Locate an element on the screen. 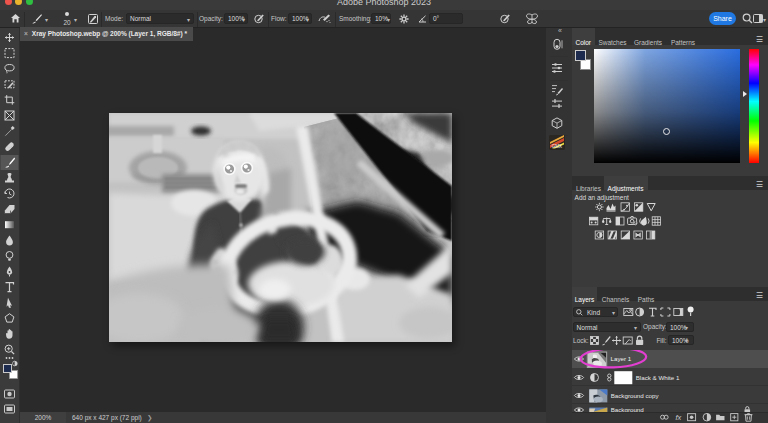  svg-text: Black & White 1 is located at coordinates (658, 378).